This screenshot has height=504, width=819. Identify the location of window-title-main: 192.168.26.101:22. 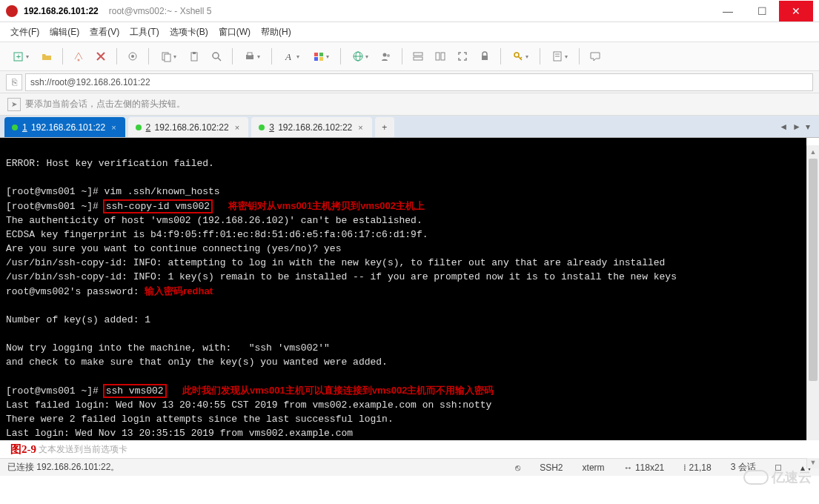
(61, 11).